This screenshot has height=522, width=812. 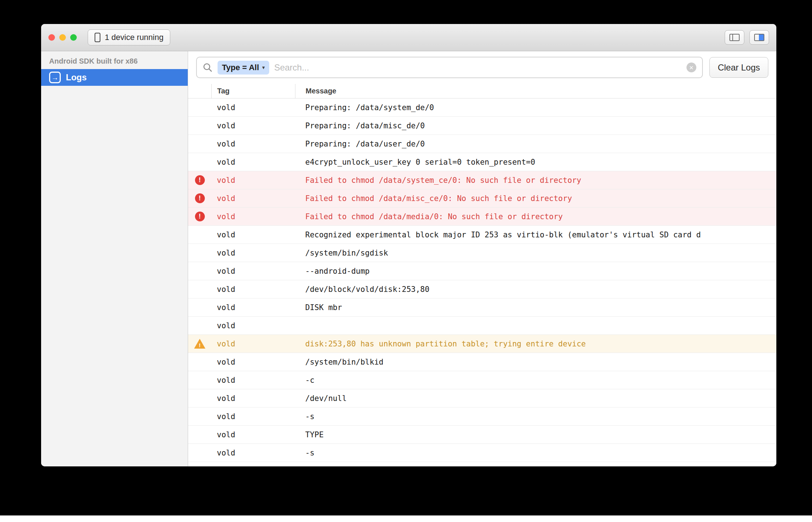 What do you see at coordinates (55, 77) in the screenshot?
I see `logs-arrow-icon: →` at bounding box center [55, 77].